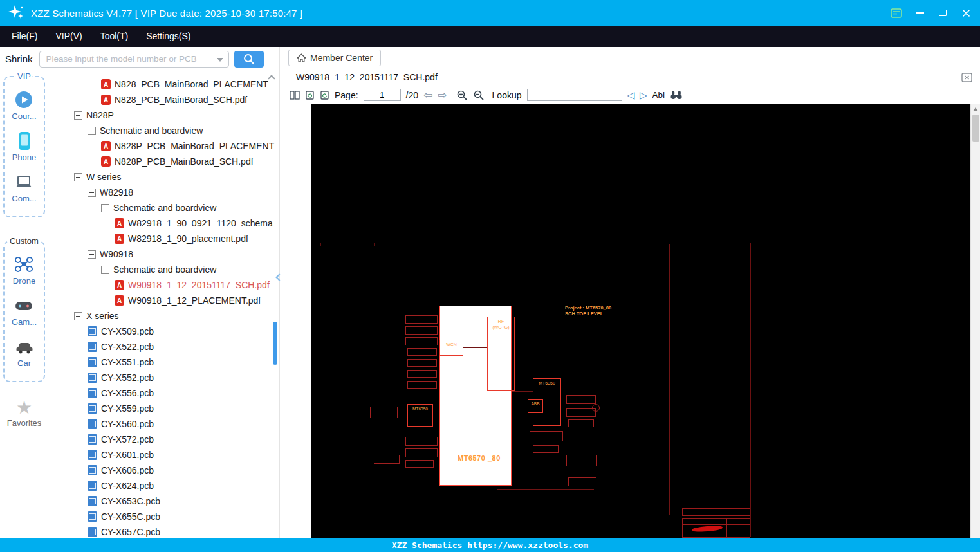 This screenshot has height=552, width=980. What do you see at coordinates (975, 128) in the screenshot?
I see `viewer-scrollbar-thumb` at bounding box center [975, 128].